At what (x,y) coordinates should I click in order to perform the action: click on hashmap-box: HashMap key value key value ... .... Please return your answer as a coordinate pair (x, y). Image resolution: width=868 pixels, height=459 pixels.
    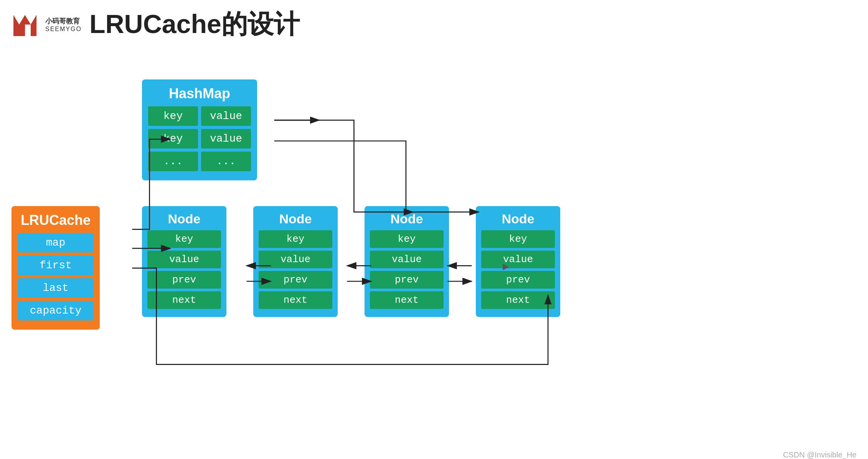
    Looking at the image, I should click on (200, 130).